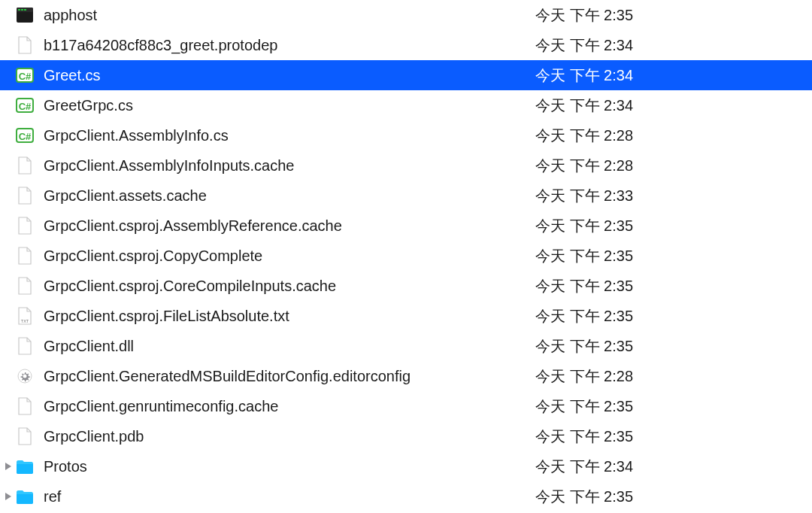 The height and width of the screenshot is (513, 812). What do you see at coordinates (406, 105) in the screenshot?
I see `file-row: GreetGrpc.cs今天 下午 2:34` at bounding box center [406, 105].